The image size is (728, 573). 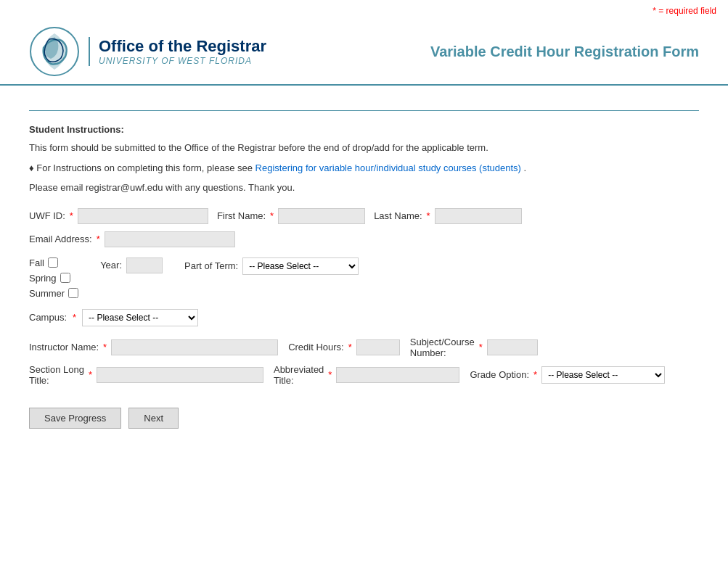 What do you see at coordinates (195, 347) in the screenshot?
I see `instructor-name-input` at bounding box center [195, 347].